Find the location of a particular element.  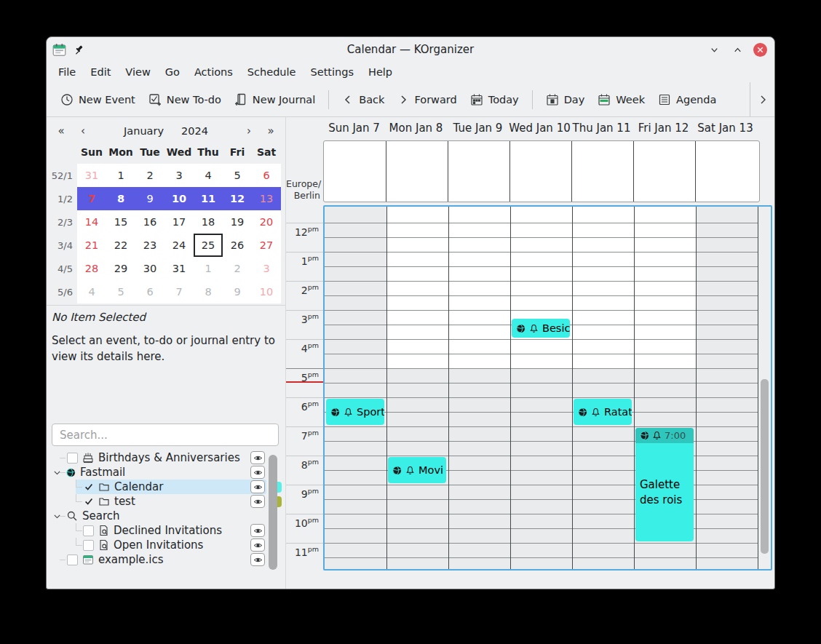

event-besic: Besic is located at coordinates (541, 328).